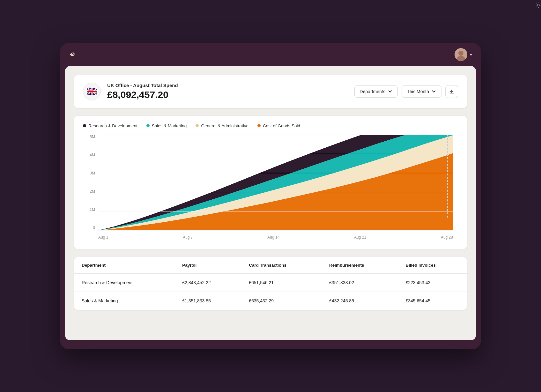 The image size is (541, 392). I want to click on cell-reimbursements-2: £432,245.85, so click(360, 300).